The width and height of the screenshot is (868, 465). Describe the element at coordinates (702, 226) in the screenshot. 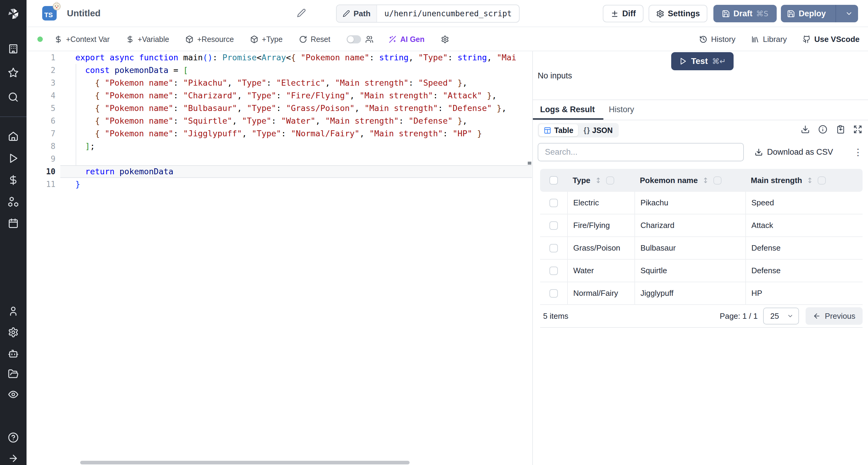

I see `table-row: Fire/FlyingCharizardAttack` at that location.